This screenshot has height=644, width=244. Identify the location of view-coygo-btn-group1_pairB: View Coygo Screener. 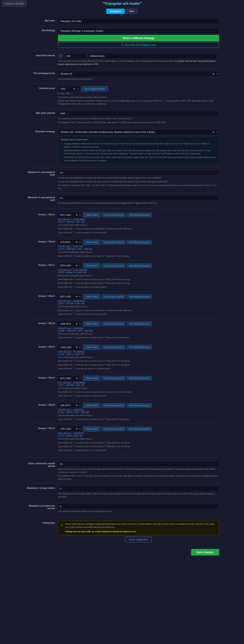
(114, 242).